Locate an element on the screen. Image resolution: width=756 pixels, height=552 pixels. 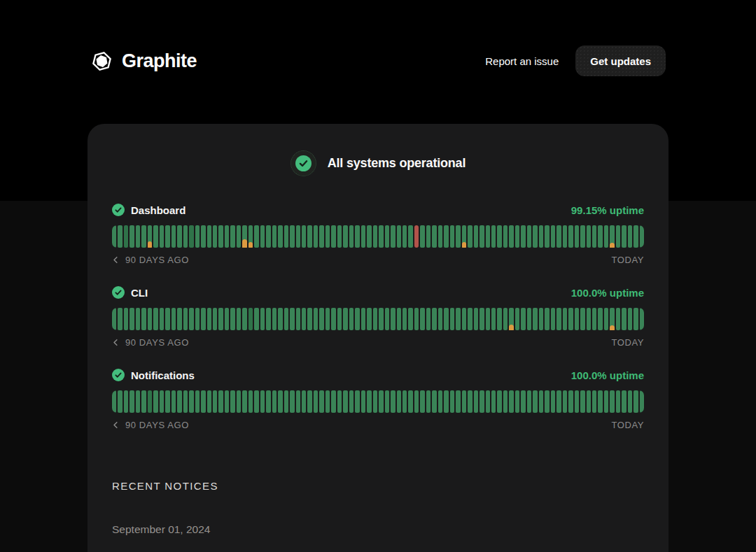
report-issue-link: Report an issue is located at coordinates (522, 62).